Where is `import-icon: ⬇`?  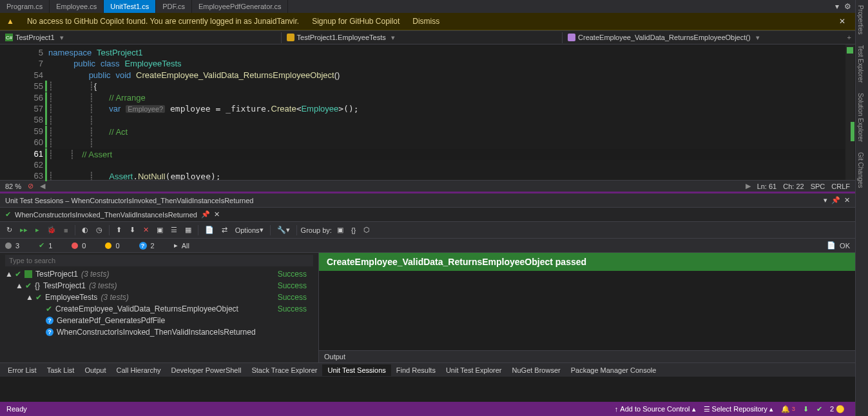 import-icon: ⬇ is located at coordinates (133, 230).